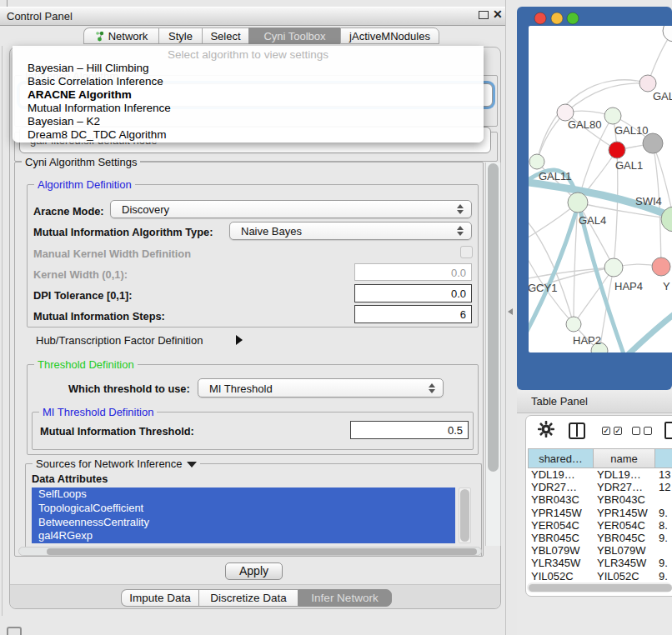 The height and width of the screenshot is (635, 672). Describe the element at coordinates (248, 598) in the screenshot. I see `bottom-tab-discretize-data: Discretize Data` at that location.